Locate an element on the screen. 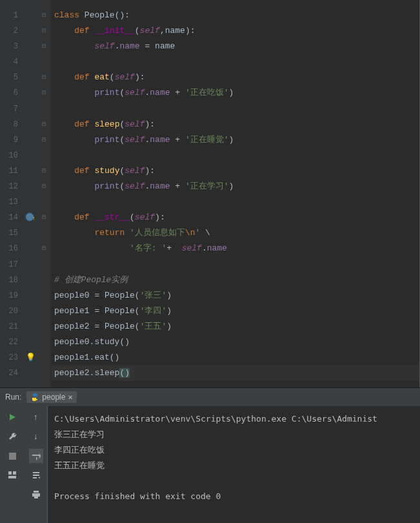 The width and height of the screenshot is (420, 523). line-number: 20 is located at coordinates (9, 311).